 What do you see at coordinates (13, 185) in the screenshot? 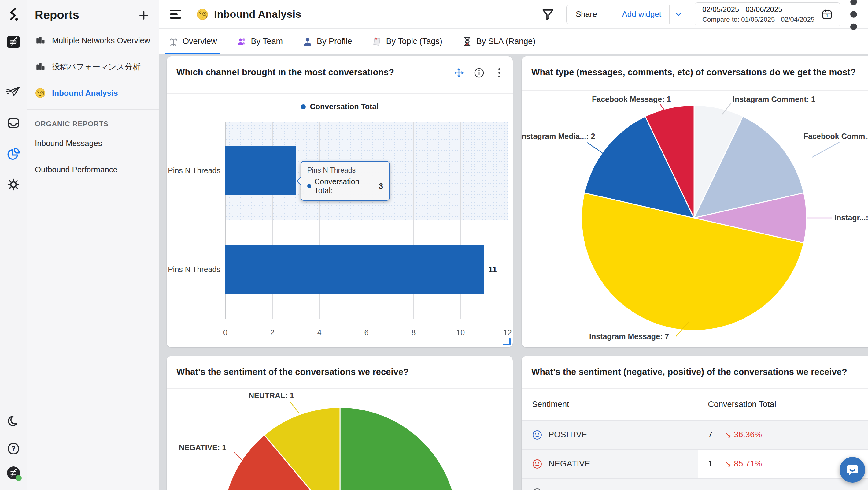
I see `settings-gear-icon` at bounding box center [13, 185].